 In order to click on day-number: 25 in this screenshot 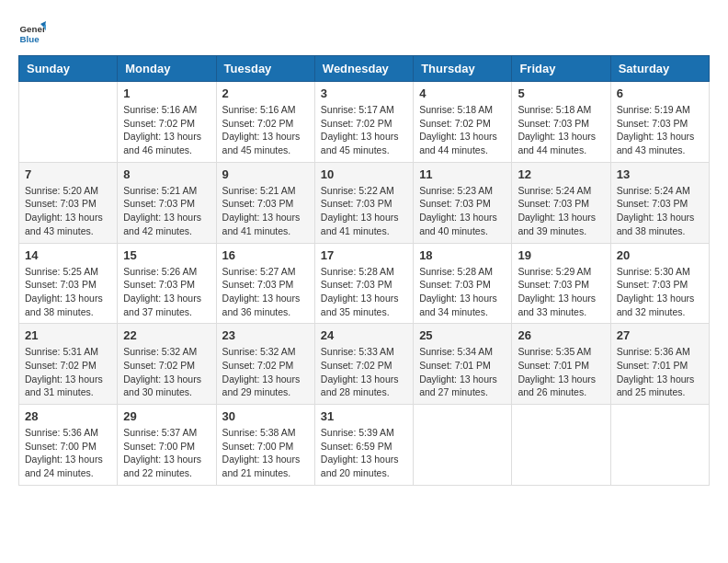, I will do `click(462, 335)`.